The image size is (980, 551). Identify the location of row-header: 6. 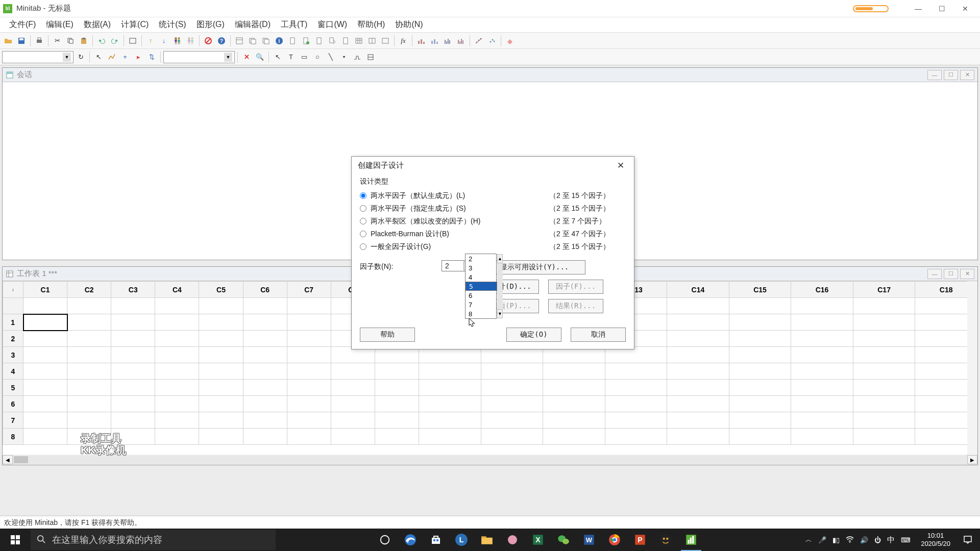
(13, 404).